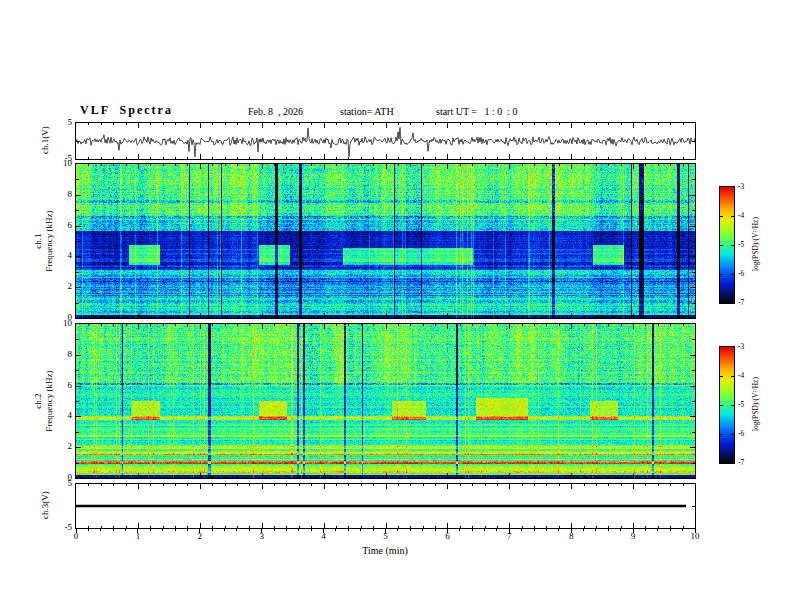 The height and width of the screenshot is (612, 792). Describe the element at coordinates (477, 112) in the screenshot. I see `start-ut-label: start UT = 1 : 0 : 0` at that location.